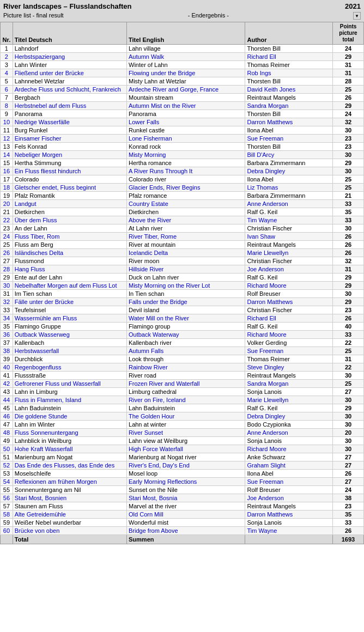 This screenshot has height=632, width=364. What do you see at coordinates (7, 409) in the screenshot?
I see `cell-nr: 45` at bounding box center [7, 409].